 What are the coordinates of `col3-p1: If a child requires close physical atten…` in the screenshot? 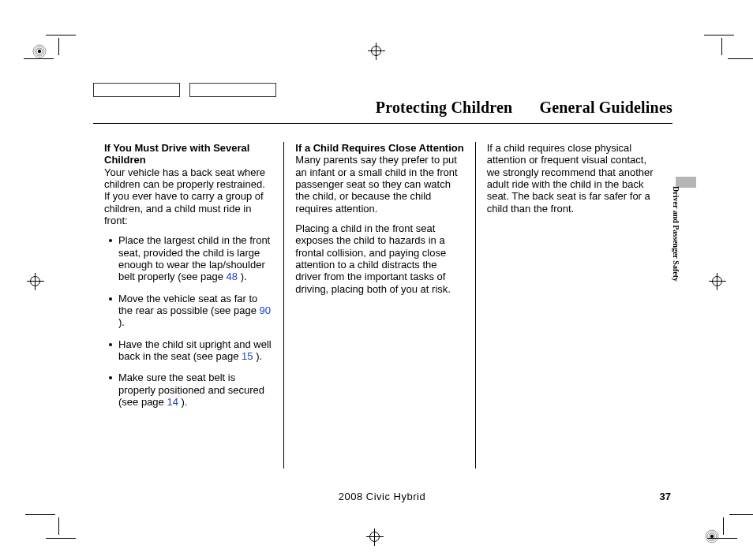 It's located at (571, 178).